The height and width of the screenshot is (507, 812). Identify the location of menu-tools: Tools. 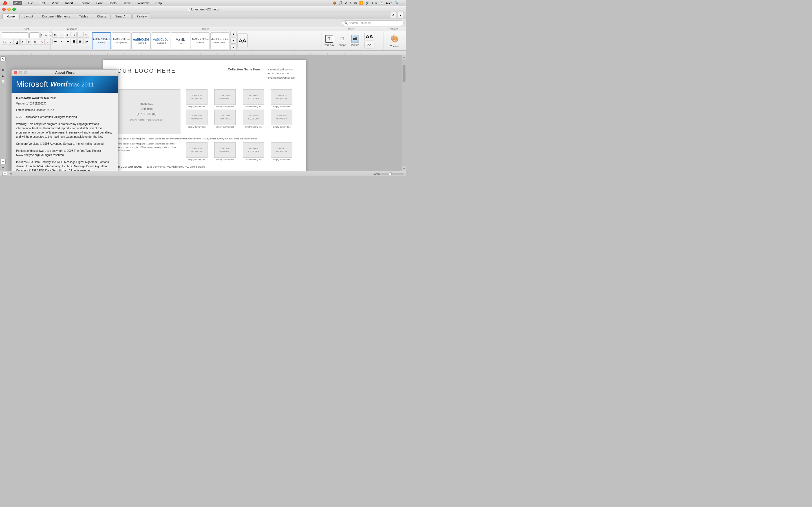
(113, 3).